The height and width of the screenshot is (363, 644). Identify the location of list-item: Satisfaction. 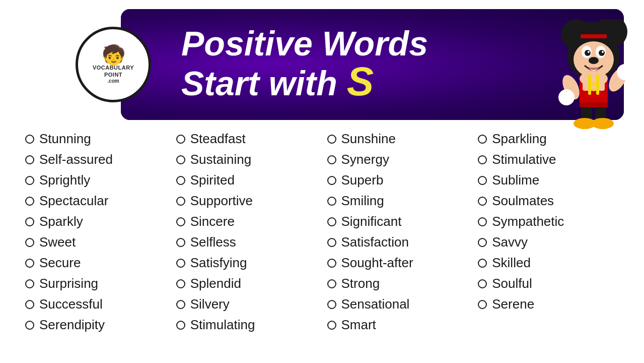
(403, 242).